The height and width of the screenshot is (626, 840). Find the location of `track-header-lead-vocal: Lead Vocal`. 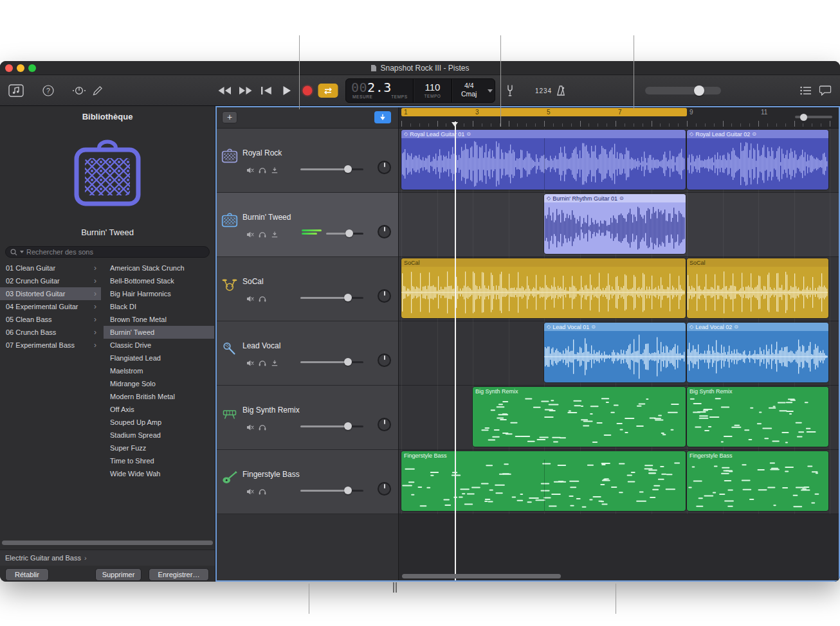

track-header-lead-vocal: Lead Vocal is located at coordinates (307, 353).